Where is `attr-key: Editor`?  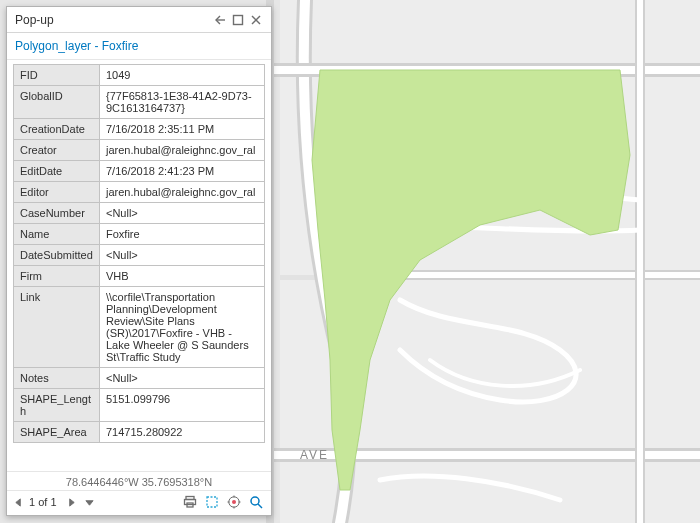
attr-key: Editor is located at coordinates (57, 192).